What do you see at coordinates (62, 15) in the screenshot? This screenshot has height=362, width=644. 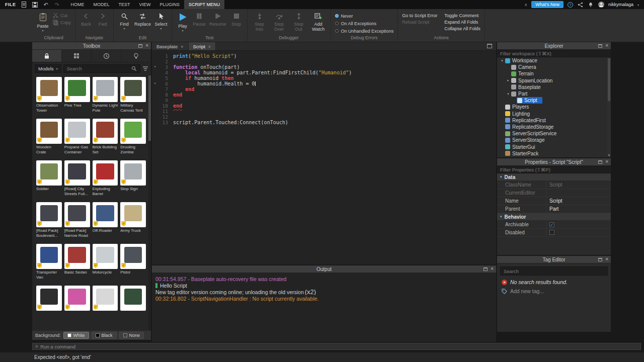 I see `cut-button: Cut` at bounding box center [62, 15].